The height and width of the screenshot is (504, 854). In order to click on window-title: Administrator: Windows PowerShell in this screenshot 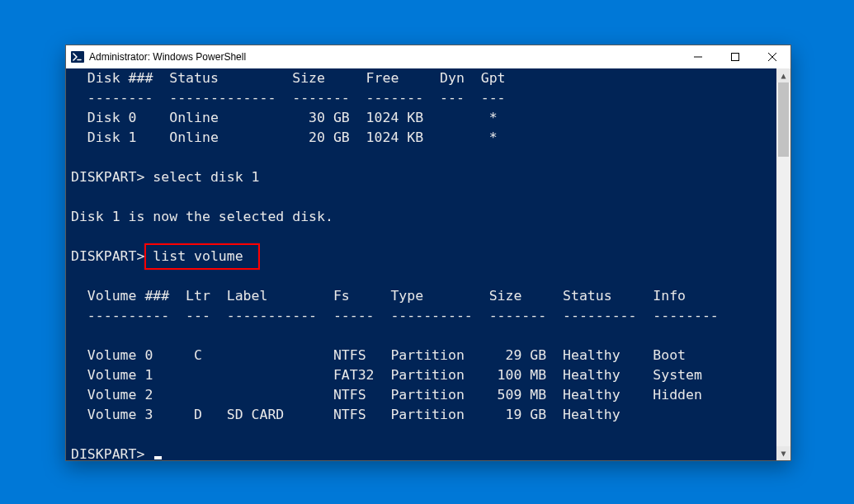, I will do `click(385, 57)`.